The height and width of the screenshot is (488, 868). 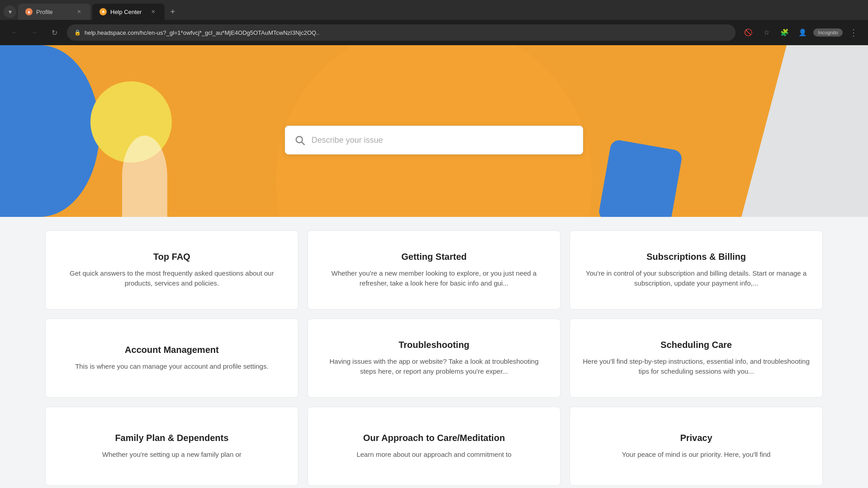 I want to click on category-card-troubleshooting: TroubleshootingHaving issues with the ap…, so click(x=434, y=358).